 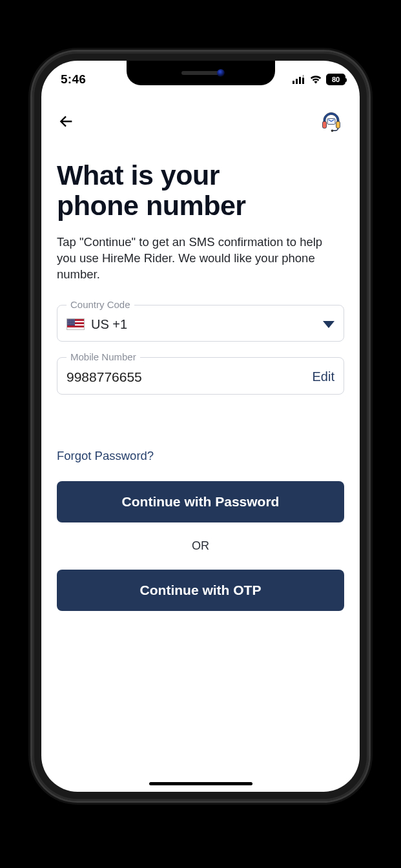 What do you see at coordinates (200, 191) in the screenshot?
I see `page-title: What is your phone number` at bounding box center [200, 191].